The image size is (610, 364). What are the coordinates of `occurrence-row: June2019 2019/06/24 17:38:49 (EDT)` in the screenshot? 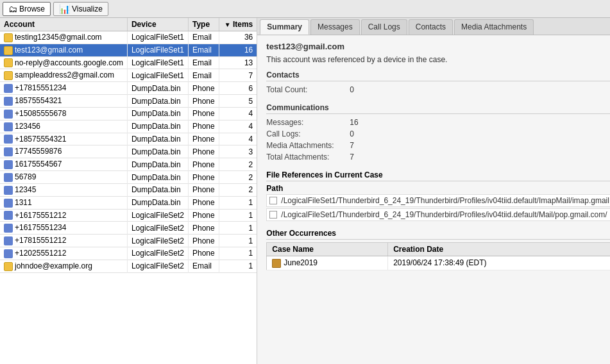 It's located at (439, 263).